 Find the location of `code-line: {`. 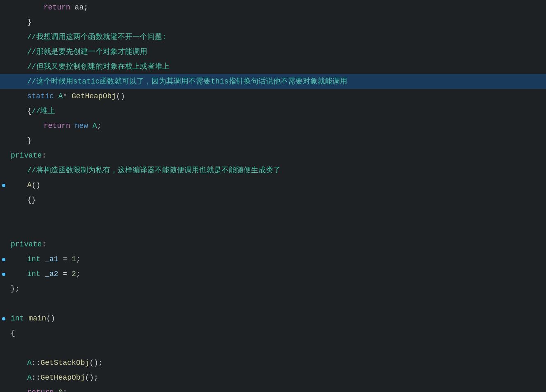

code-line: { is located at coordinates (273, 333).